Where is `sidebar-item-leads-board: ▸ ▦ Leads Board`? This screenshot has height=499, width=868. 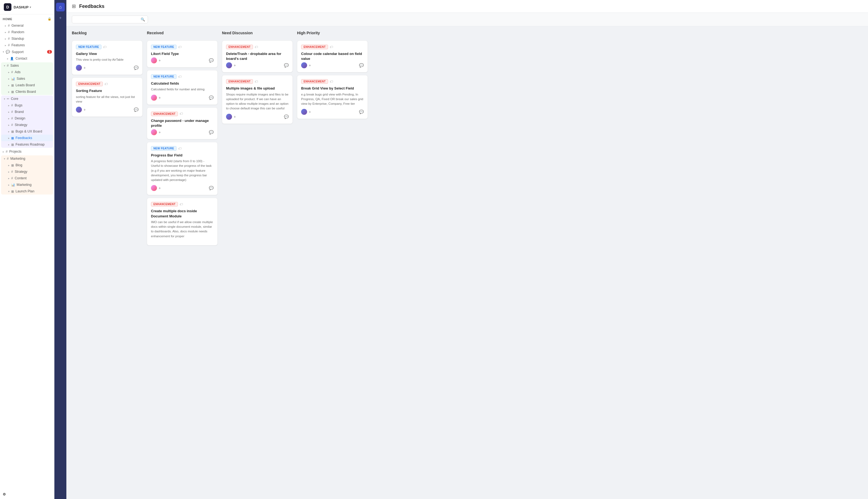
sidebar-item-leads-board: ▸ ▦ Leads Board is located at coordinates (27, 85).